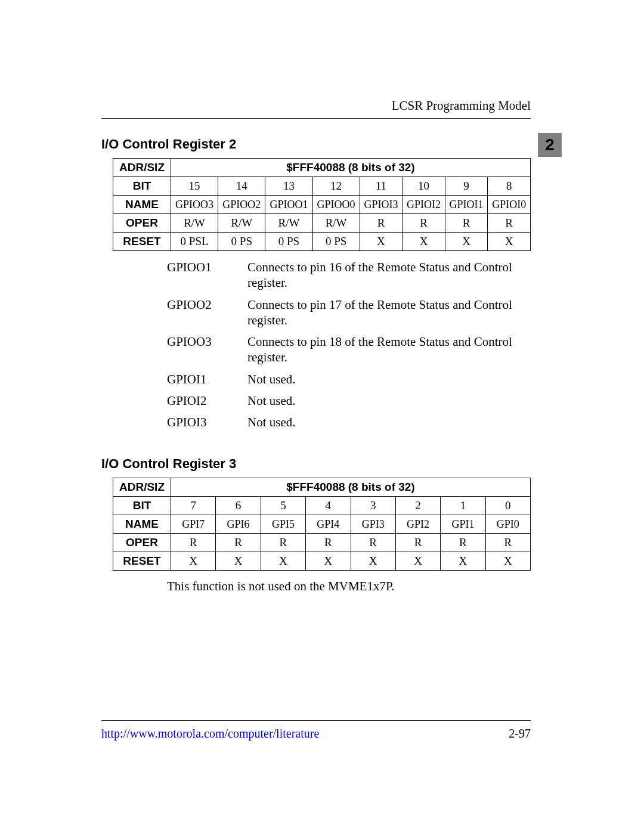  I want to click on bit-cell: 9, so click(466, 186).